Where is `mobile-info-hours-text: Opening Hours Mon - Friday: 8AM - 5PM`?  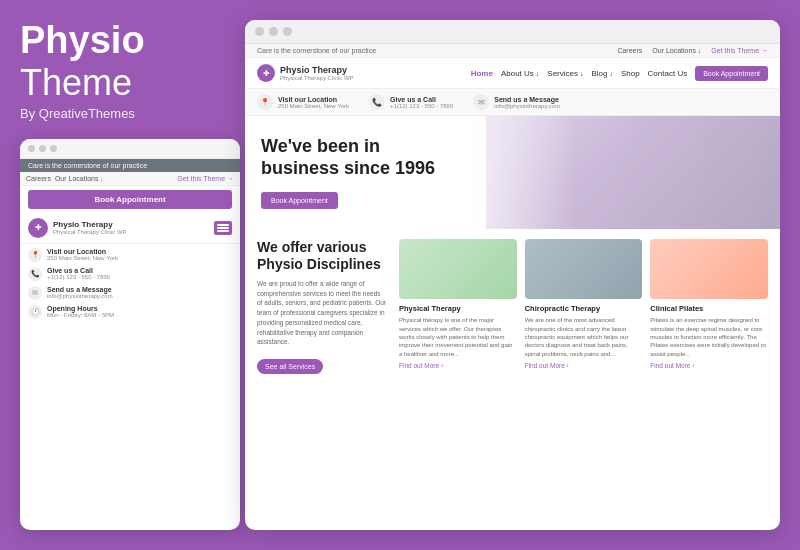 mobile-info-hours-text: Opening Hours Mon - Friday: 8AM - 5PM is located at coordinates (80, 312).